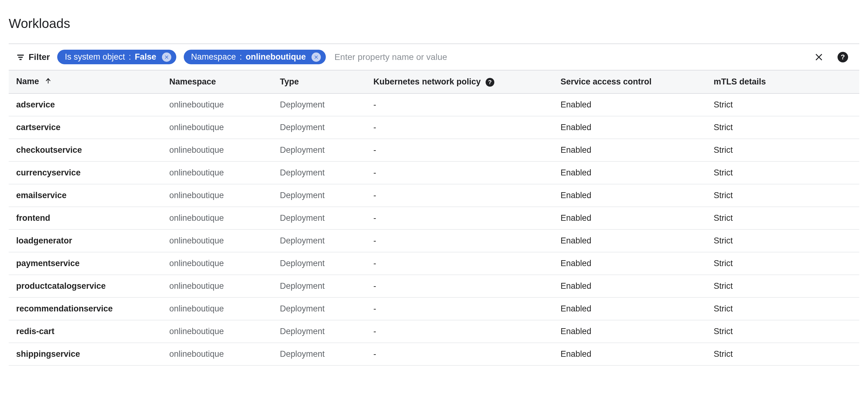  I want to click on cell-name: productcatalogservice, so click(85, 286).